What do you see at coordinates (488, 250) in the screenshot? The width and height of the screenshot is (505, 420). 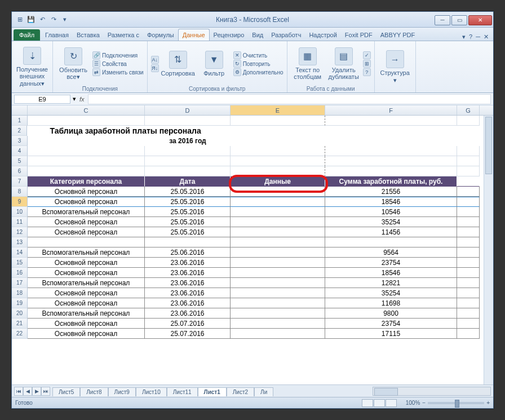 I see `vertical-scrollbar` at bounding box center [488, 250].